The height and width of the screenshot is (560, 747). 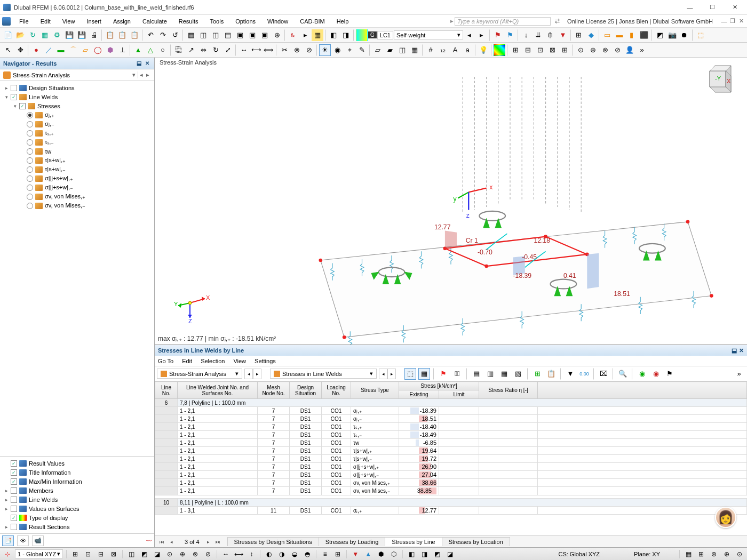 I want to click on sb-i18-icon: ◓, so click(x=307, y=554).